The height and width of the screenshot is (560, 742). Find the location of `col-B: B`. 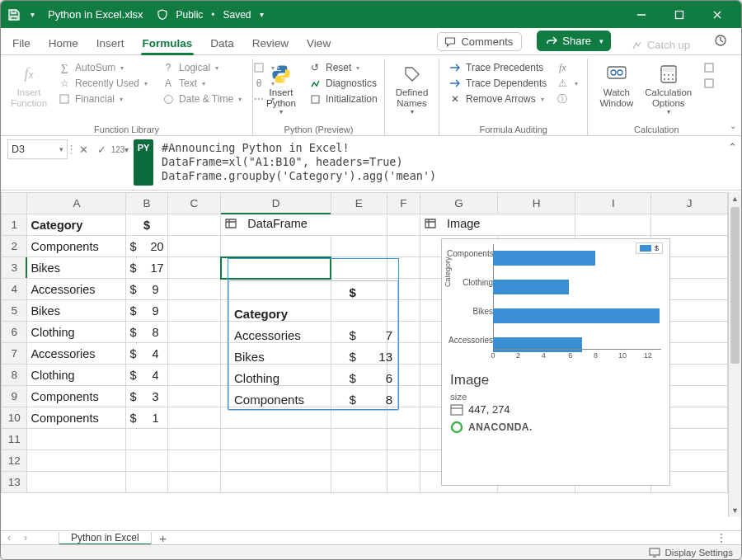

col-B: B is located at coordinates (147, 204).